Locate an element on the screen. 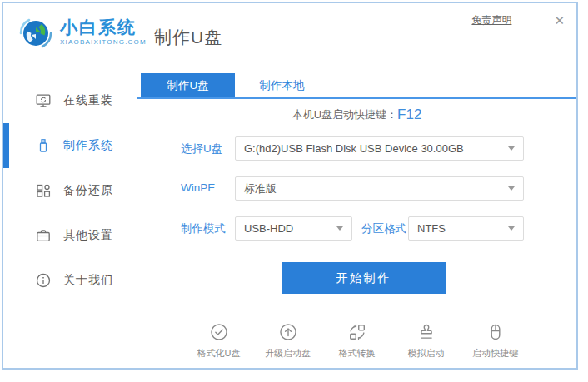 Image resolution: width=588 pixels, height=382 pixels. tool-boot-hotkey: 启动快捷键 is located at coordinates (496, 341).